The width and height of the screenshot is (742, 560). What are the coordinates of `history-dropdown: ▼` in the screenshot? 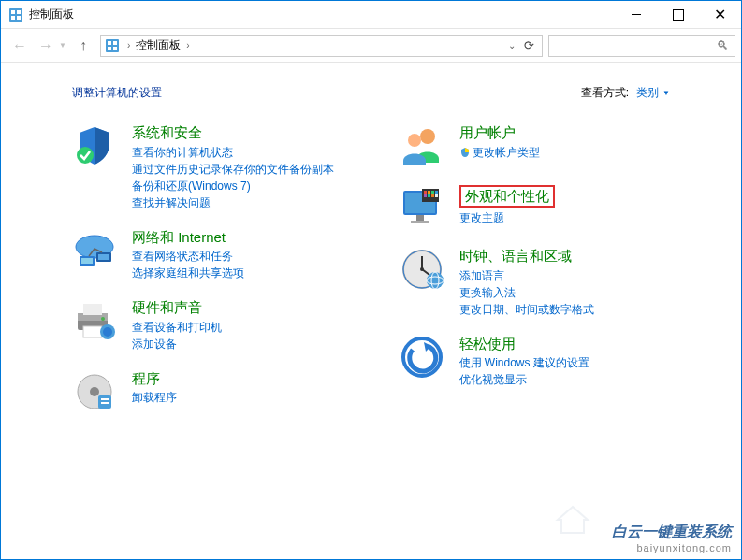 It's located at (63, 45).